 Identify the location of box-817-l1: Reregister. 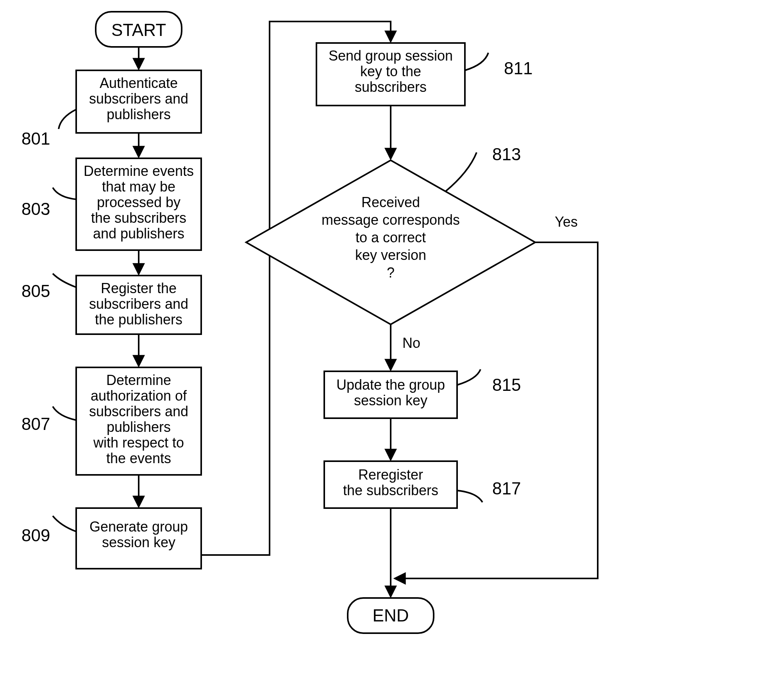
(391, 474).